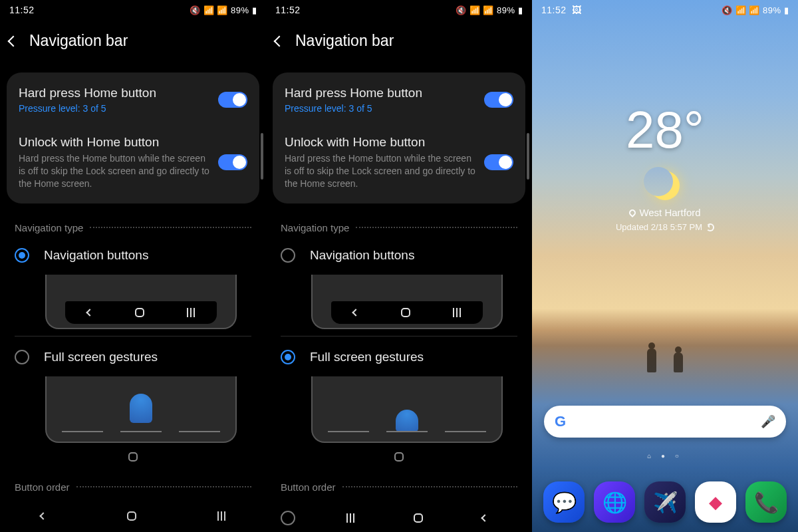  I want to click on gestures-label: Full screen gestures, so click(101, 357).